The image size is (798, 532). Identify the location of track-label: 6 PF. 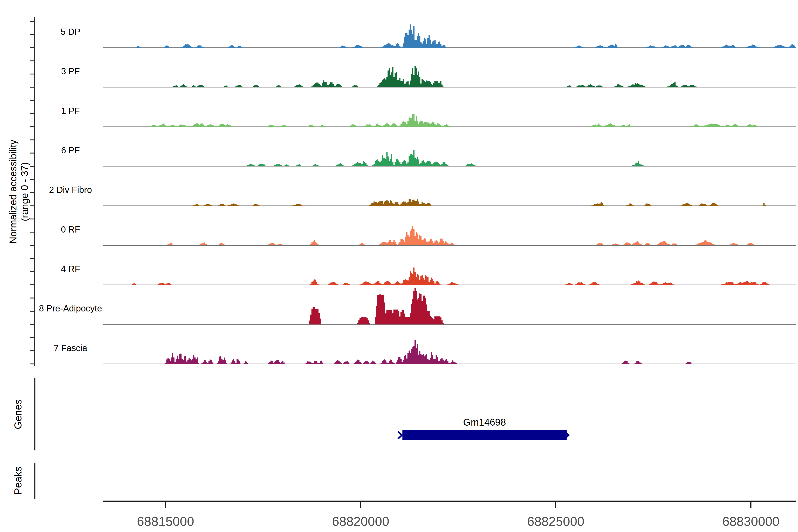
(71, 150).